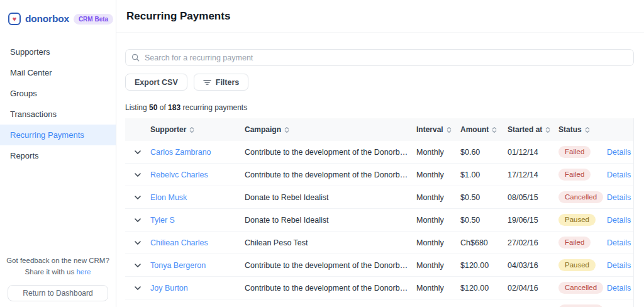 The width and height of the screenshot is (644, 307). What do you see at coordinates (58, 13) in the screenshot?
I see `brand-logo: ♥ donorbox CRM Beta` at bounding box center [58, 13].